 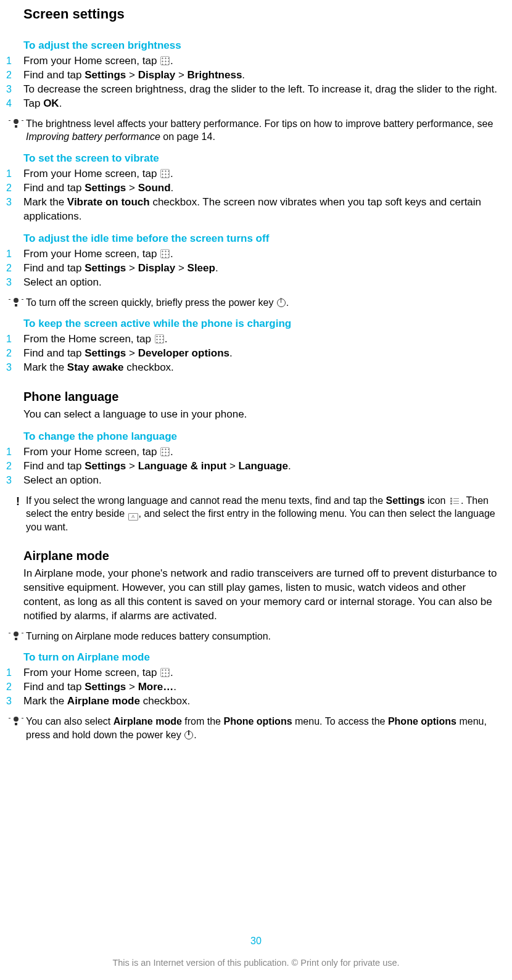 I want to click on section-desc: You can select a language to use in your…, so click(x=265, y=414).